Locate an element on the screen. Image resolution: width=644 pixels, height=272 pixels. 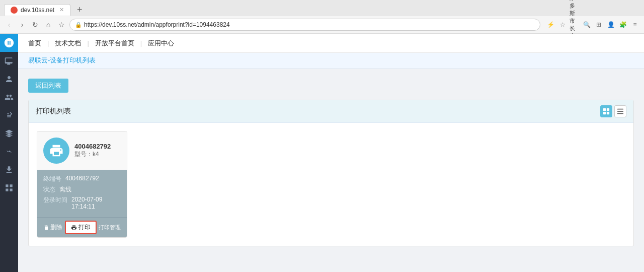
print-management-button: 打印管理 is located at coordinates (110, 228).